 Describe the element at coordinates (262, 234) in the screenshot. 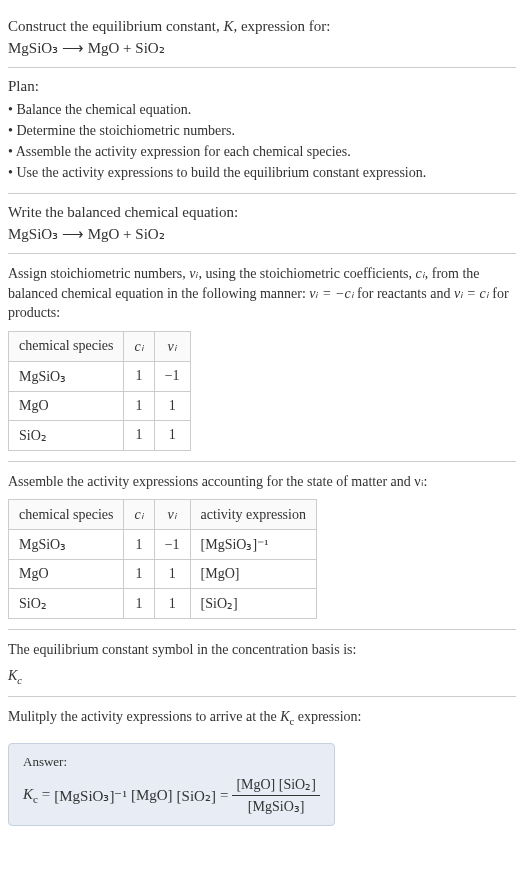

I see `balanced-equation: MgSiO₃ ⟶ MgO + SiO₂` at that location.